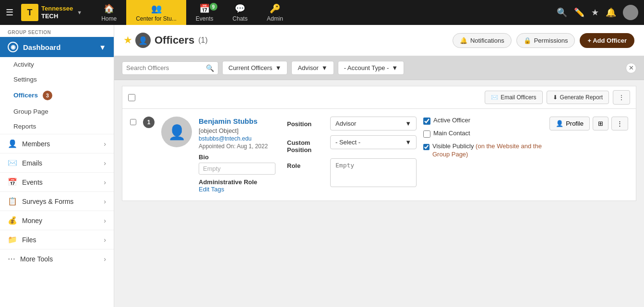 The width and height of the screenshot is (644, 307). Describe the element at coordinates (607, 40) in the screenshot. I see `add-officer-button: + Add Officer` at that location.